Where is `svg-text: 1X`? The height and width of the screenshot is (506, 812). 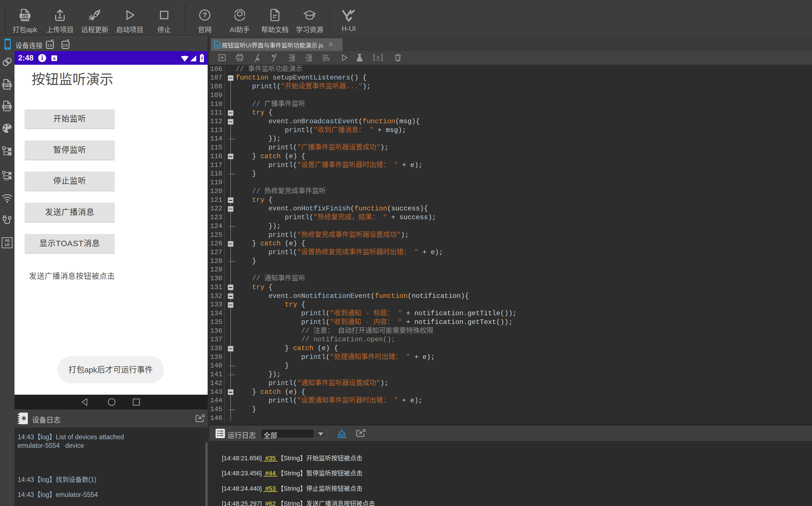 svg-text: 1X is located at coordinates (50, 46).